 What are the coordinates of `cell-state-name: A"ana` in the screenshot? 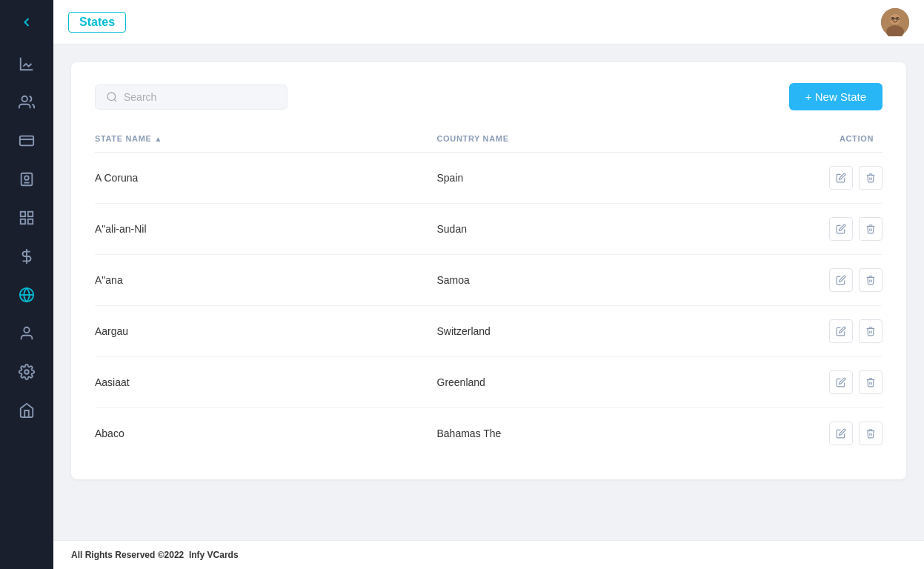 It's located at (266, 280).